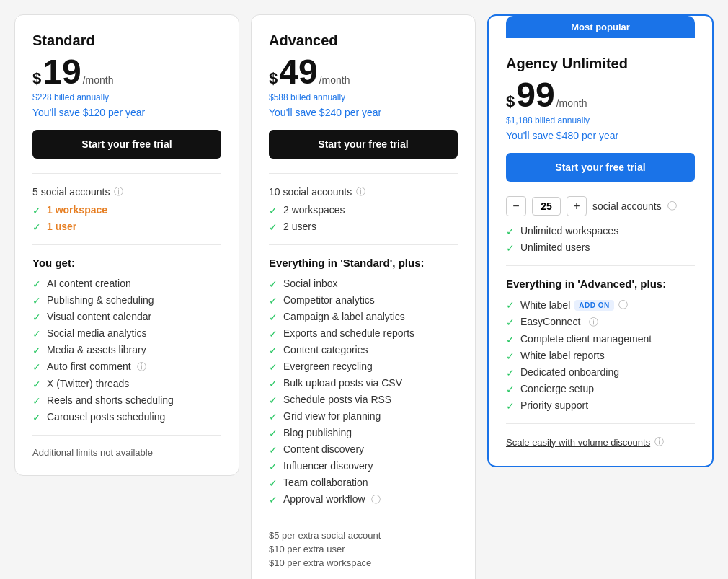  I want to click on stepper-input, so click(546, 206).